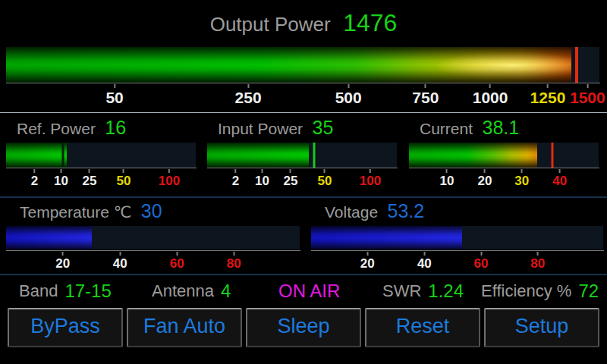 The image size is (607, 364). Describe the element at coordinates (589, 291) in the screenshot. I see `efficiency-value: 72` at that location.